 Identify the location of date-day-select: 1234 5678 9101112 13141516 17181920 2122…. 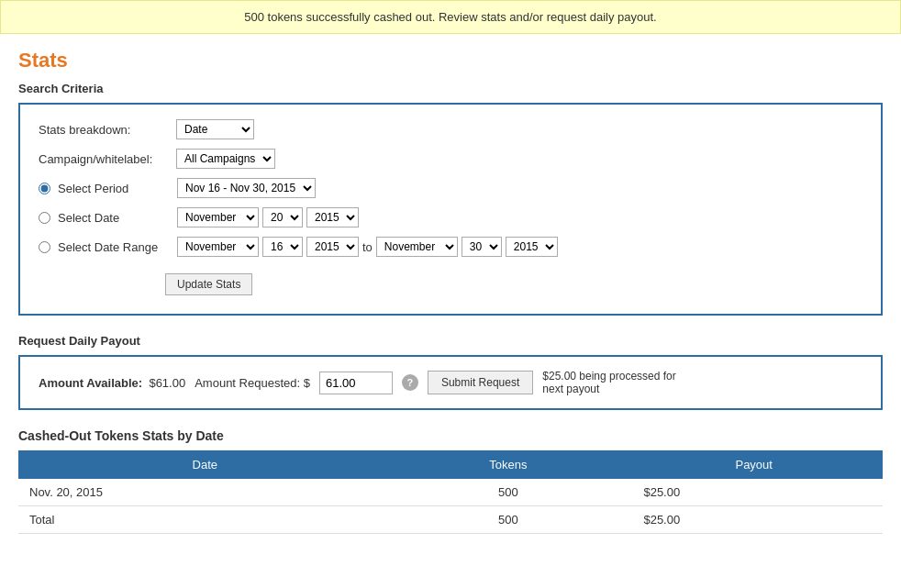
(283, 217).